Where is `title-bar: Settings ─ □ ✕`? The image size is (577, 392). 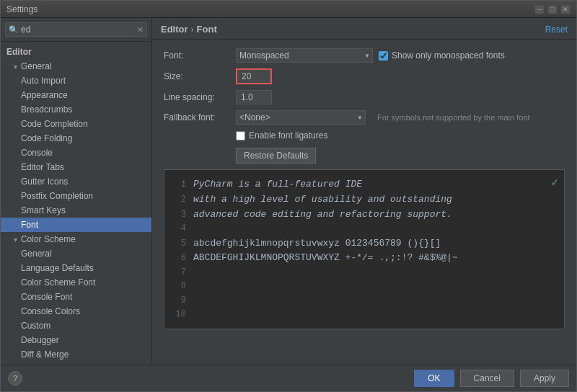
title-bar: Settings ─ □ ✕ is located at coordinates (288, 9).